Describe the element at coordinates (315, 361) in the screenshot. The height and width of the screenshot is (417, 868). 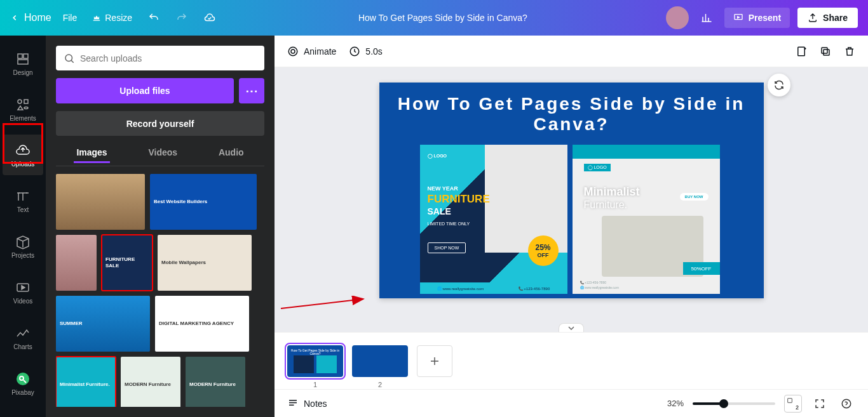
I see `page-thumbnail: How To Get Pages Side by Side in Canva?1` at that location.